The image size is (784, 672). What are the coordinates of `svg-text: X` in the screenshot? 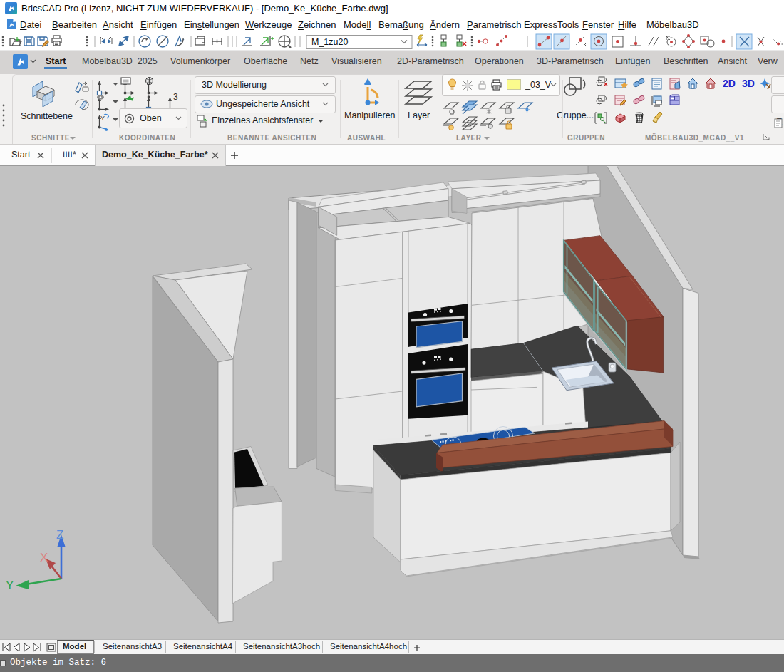 It's located at (44, 557).